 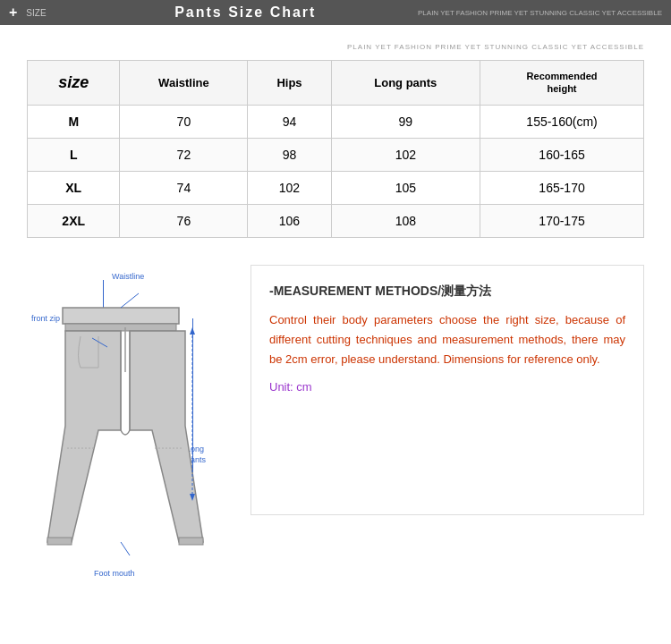 I want to click on cell-rec-height: 155-160(cm), so click(x=562, y=122).